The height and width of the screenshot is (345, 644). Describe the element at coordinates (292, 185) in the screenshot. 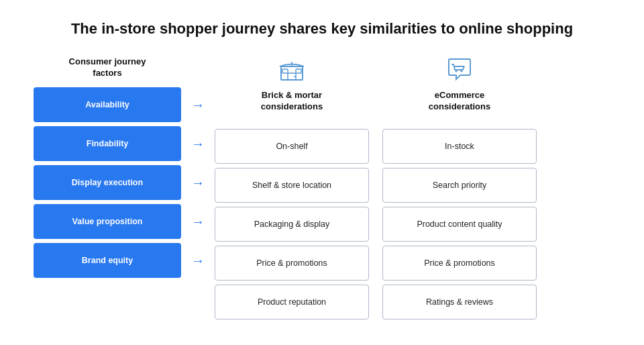

I see `brick-cell-2: Shelf & store location` at that location.